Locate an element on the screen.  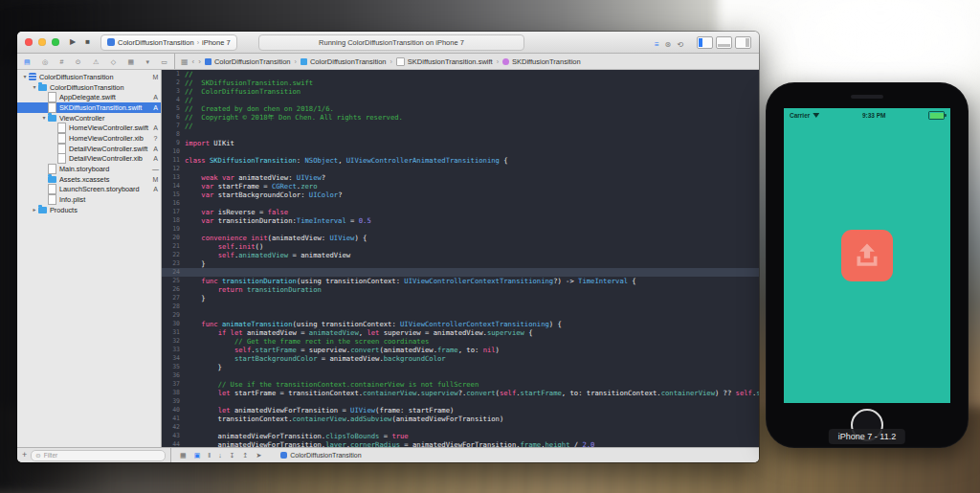
code-line: 36 is located at coordinates (460, 375).